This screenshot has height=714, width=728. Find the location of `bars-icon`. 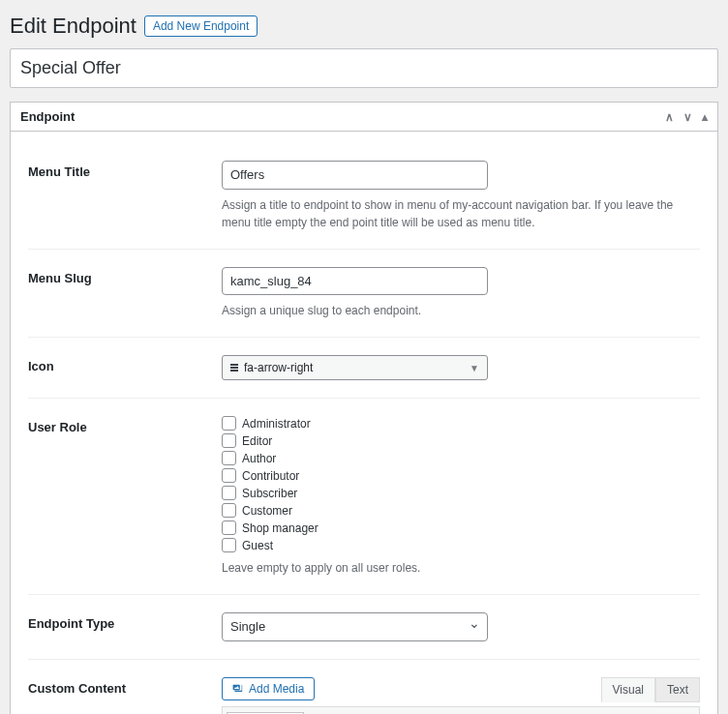

bars-icon is located at coordinates (234, 368).